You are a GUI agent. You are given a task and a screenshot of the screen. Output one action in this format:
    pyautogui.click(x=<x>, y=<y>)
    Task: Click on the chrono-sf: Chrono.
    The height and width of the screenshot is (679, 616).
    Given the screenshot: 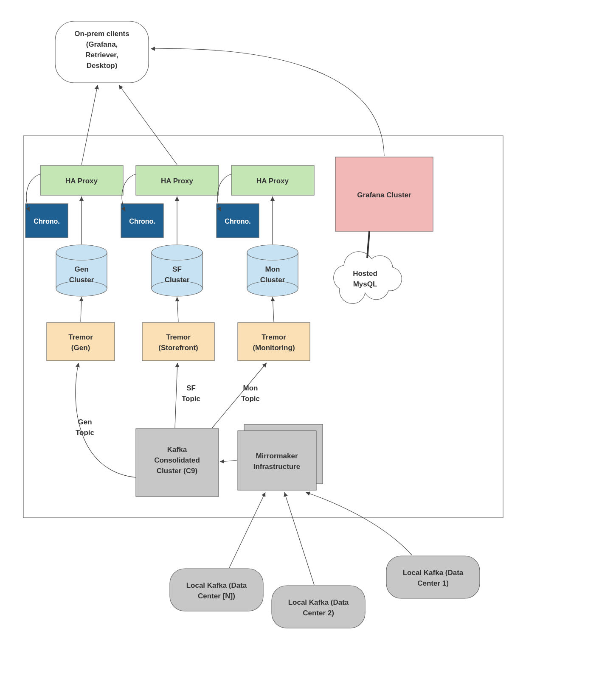 What is the action you would take?
    pyautogui.click(x=142, y=221)
    